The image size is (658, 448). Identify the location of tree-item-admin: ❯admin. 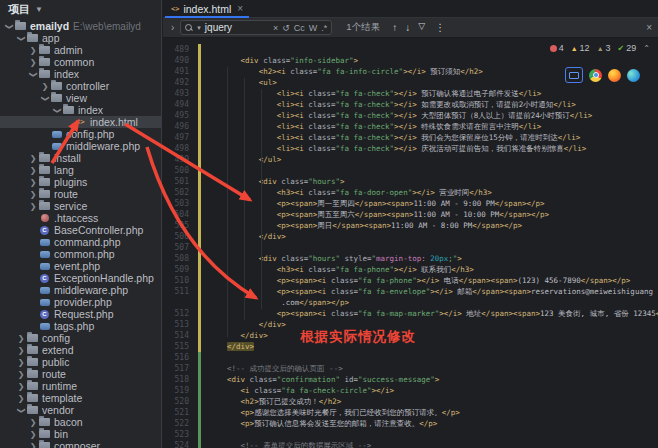
(80, 50).